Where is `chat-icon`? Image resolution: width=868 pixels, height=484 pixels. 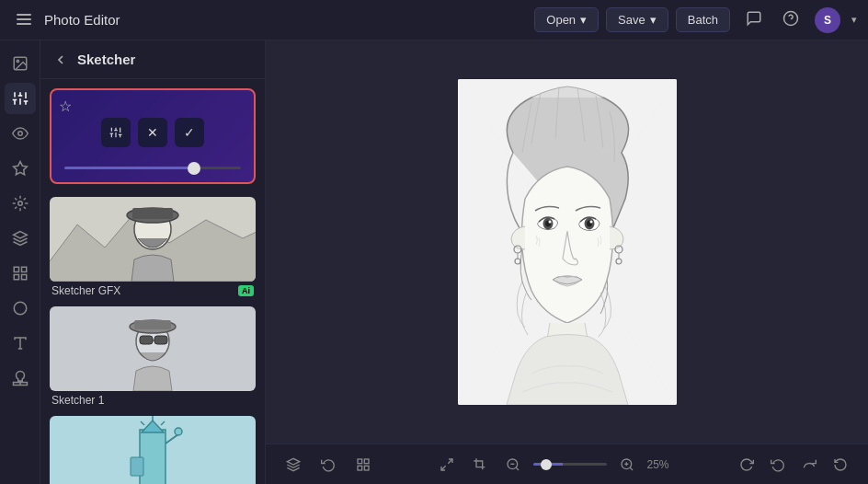
chat-icon is located at coordinates (754, 20).